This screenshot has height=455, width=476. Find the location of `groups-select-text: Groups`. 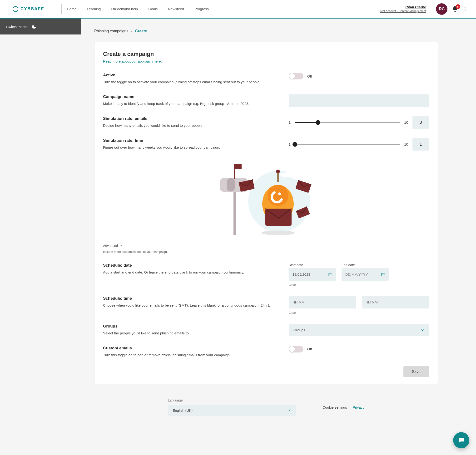

groups-select-text: Groups is located at coordinates (299, 330).